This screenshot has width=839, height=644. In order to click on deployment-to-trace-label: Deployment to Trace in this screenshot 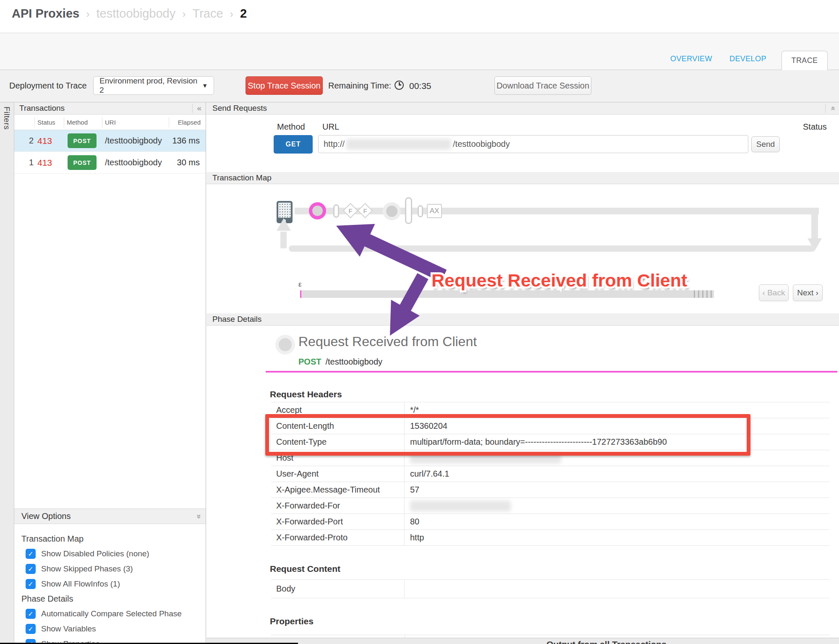, I will do `click(48, 86)`.